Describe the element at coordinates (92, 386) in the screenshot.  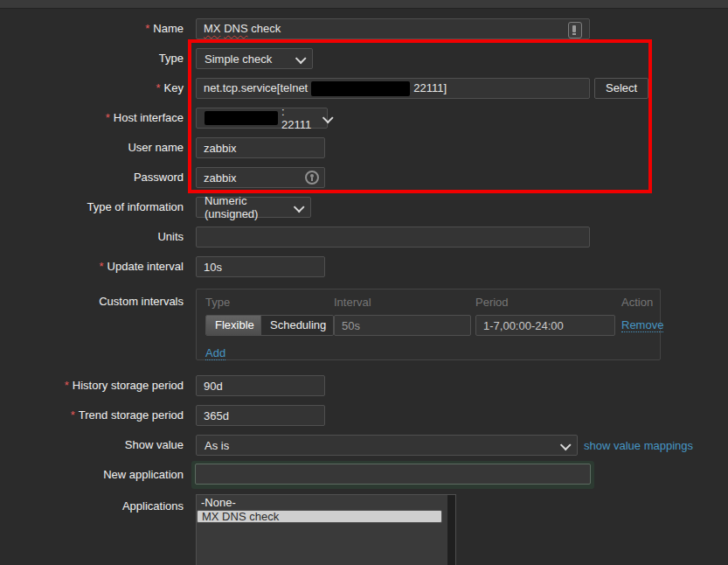
I see `history-storage-label: *History storage period` at that location.